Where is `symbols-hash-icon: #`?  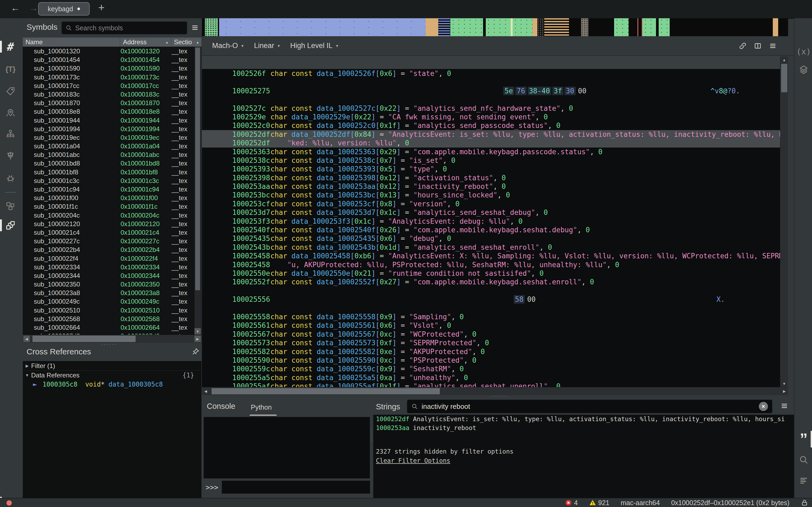
symbols-hash-icon: # is located at coordinates (10, 47).